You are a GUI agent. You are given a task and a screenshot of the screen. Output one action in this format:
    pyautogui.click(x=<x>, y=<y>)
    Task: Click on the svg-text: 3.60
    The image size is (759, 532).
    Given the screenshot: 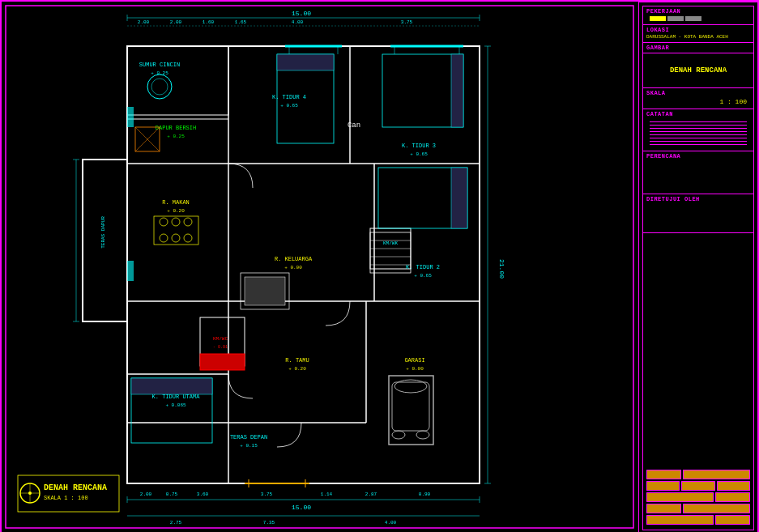 What is the action you would take?
    pyautogui.click(x=203, y=494)
    